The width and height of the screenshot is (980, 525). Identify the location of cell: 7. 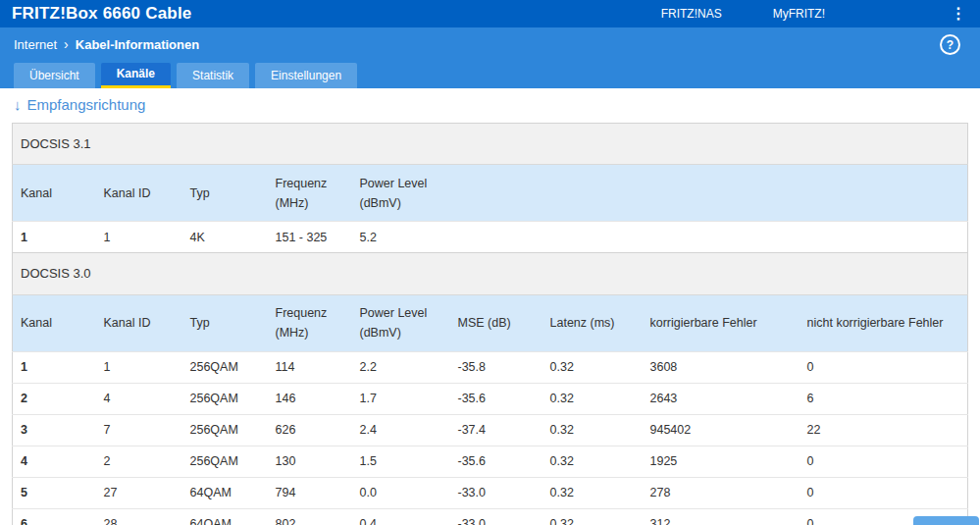
(139, 430).